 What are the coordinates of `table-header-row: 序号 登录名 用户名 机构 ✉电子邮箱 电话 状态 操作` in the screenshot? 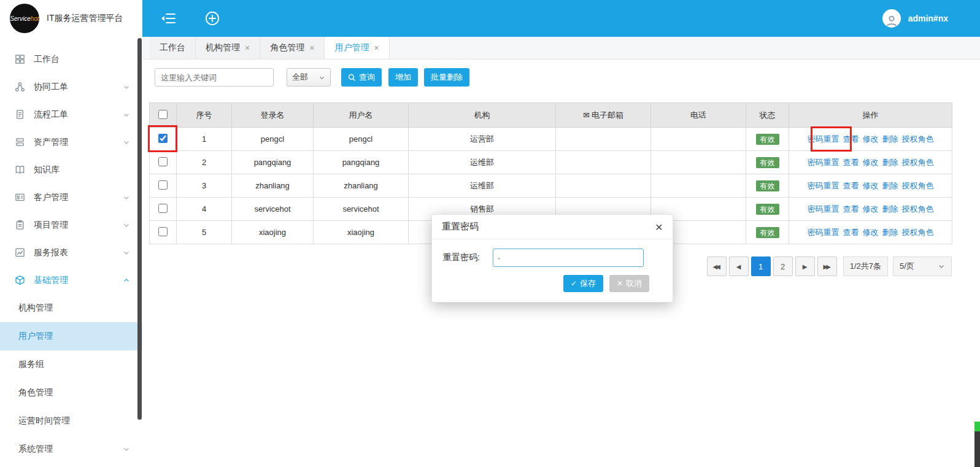 It's located at (551, 115).